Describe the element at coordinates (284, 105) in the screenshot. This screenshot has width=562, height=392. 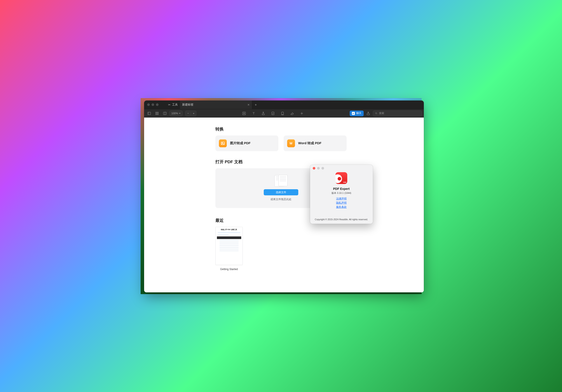
I see `titlebar: ✂︎ 工具 新建标签 ✕ ＋` at that location.